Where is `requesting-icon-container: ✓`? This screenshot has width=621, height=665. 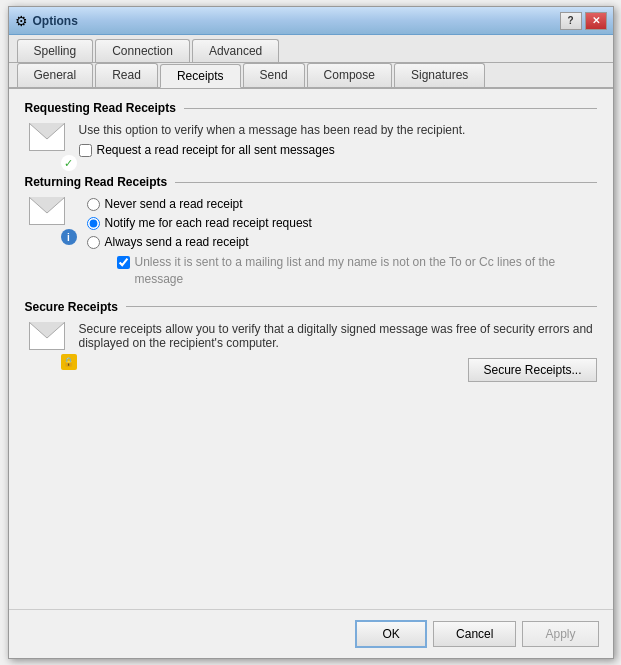 requesting-icon-container: ✓ is located at coordinates (49, 143).